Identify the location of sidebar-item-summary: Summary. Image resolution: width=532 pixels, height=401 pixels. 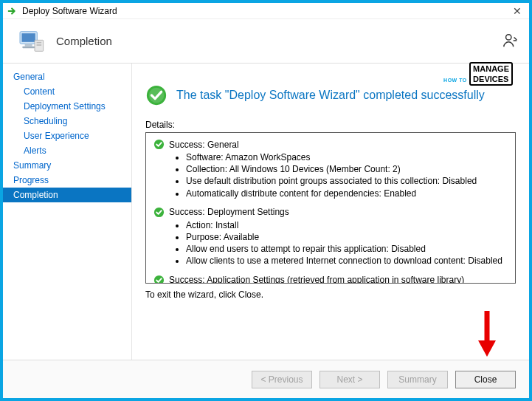
(67, 165).